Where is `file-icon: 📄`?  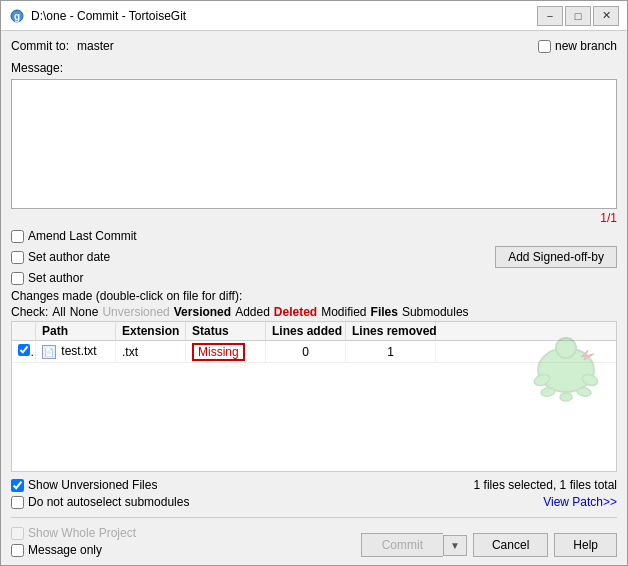
file-icon: 📄 is located at coordinates (49, 352).